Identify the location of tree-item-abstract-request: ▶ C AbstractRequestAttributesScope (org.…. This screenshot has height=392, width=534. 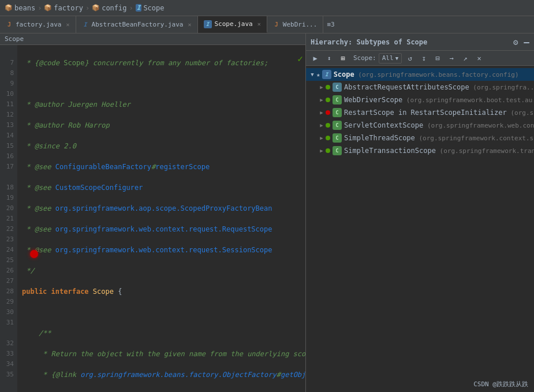
(420, 87).